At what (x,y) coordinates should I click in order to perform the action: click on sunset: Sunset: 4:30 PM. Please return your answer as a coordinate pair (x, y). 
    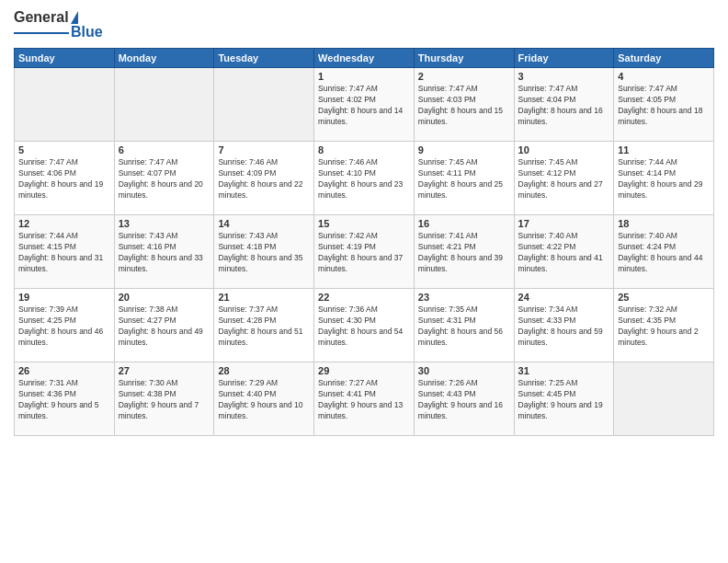
    Looking at the image, I should click on (347, 320).